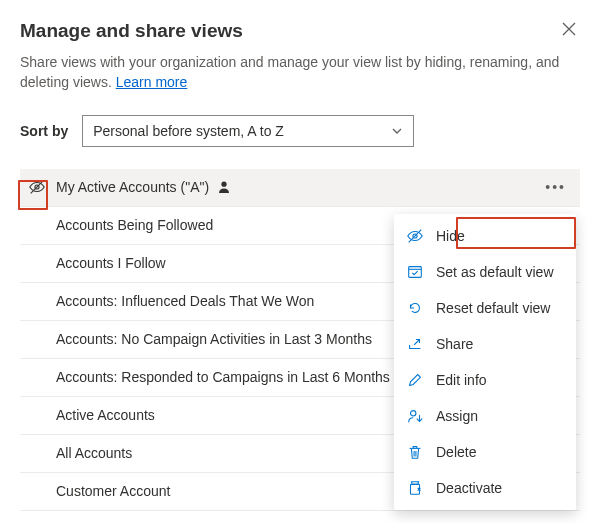  I want to click on menu-item-deactivate: Deactivate, so click(485, 488).